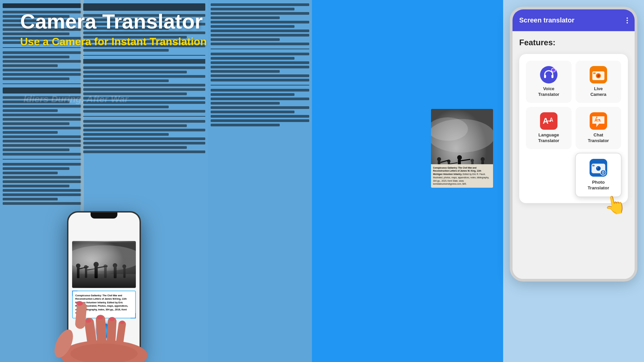 This screenshot has width=644, height=362. What do you see at coordinates (104, 264) in the screenshot?
I see `phone-war-image` at bounding box center [104, 264].